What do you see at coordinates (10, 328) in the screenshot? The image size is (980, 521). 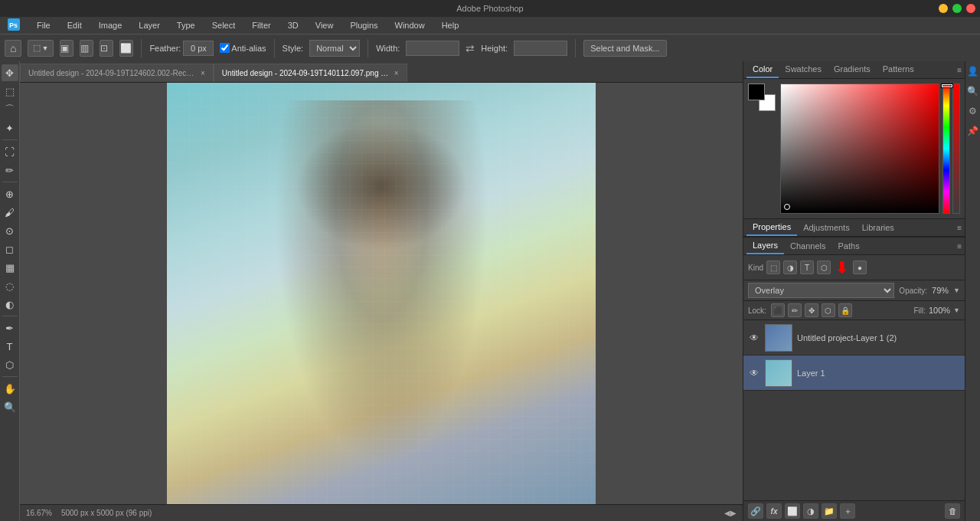 I see `pen-tool: ✒` at bounding box center [10, 328].